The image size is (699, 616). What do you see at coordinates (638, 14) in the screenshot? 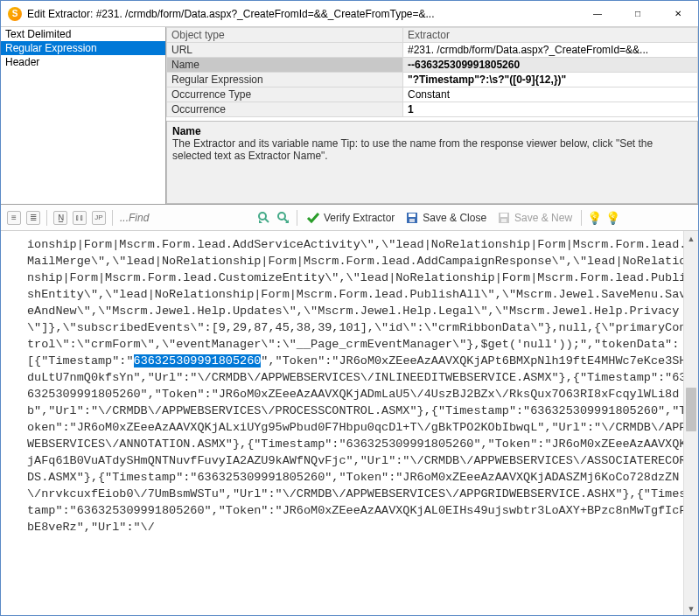
I see `window-controls: — □ ✕` at bounding box center [638, 14].